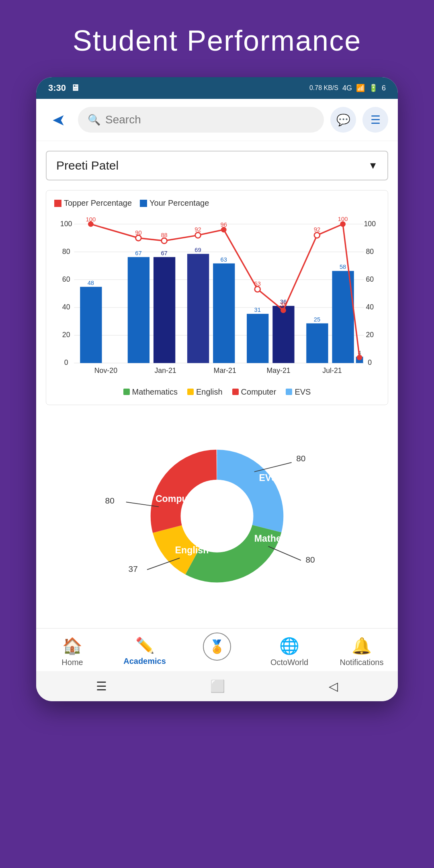 This screenshot has width=434, height=868. I want to click on english-dot, so click(190, 392).